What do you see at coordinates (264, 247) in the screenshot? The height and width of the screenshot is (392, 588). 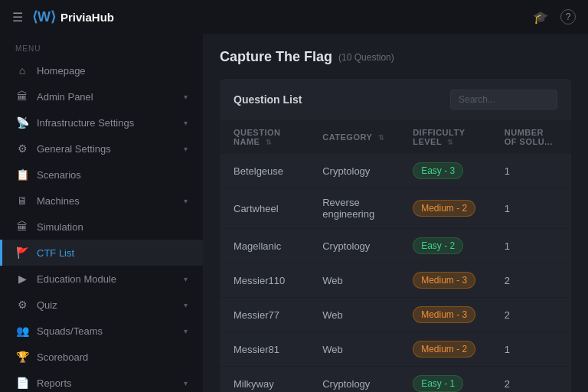 I see `cell-question-name: Magellanic` at bounding box center [264, 247].